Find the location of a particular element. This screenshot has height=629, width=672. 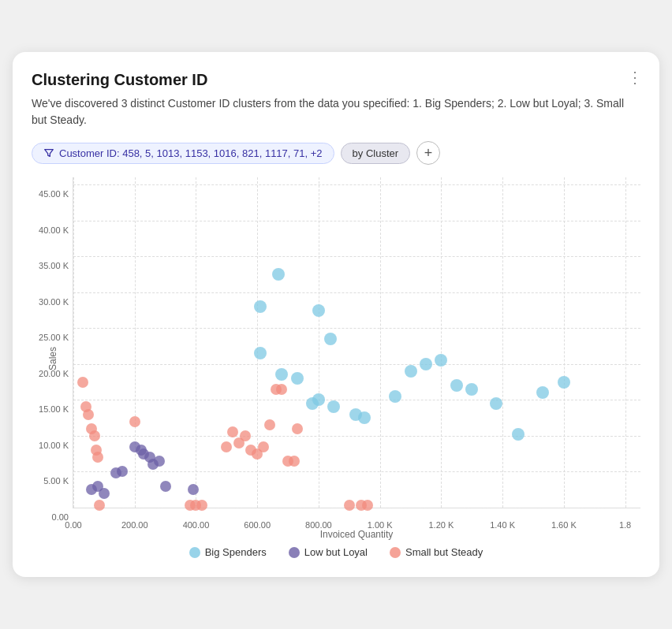

cluster-label: by Cluster is located at coordinates (375, 153).